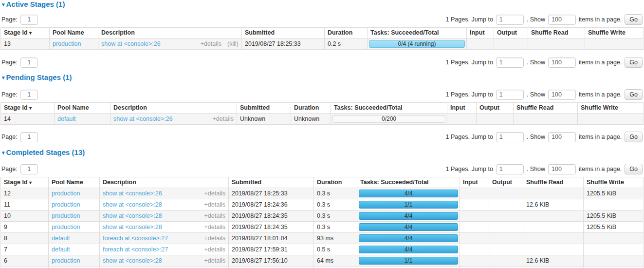 This screenshot has width=644, height=268. Describe the element at coordinates (74, 249) in the screenshot. I see `pool-name-cell: default` at that location.